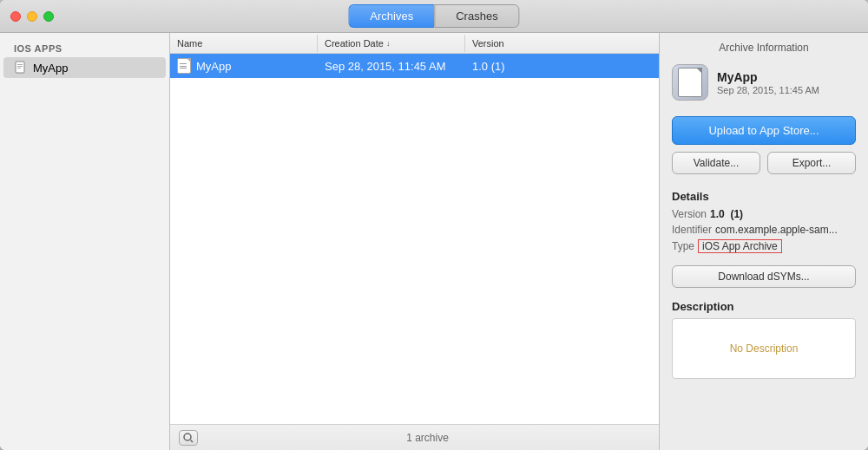  What do you see at coordinates (85, 68) in the screenshot?
I see `sidebar-item-myapp: MyApp` at bounding box center [85, 68].